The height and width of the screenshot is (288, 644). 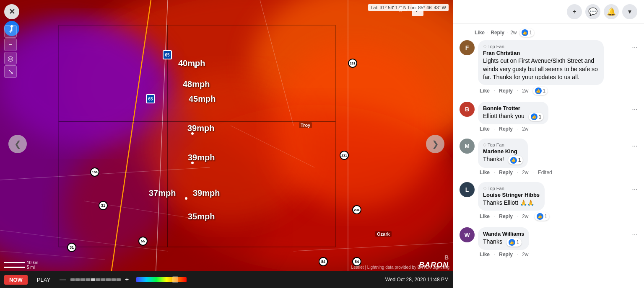 I want to click on more-button-wanda: ···, so click(x=635, y=235).